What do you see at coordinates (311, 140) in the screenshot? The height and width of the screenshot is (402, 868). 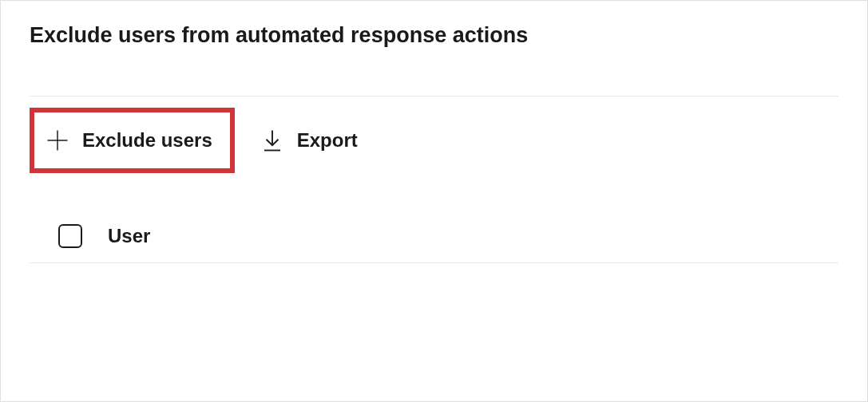 I see `export-button: Export` at bounding box center [311, 140].